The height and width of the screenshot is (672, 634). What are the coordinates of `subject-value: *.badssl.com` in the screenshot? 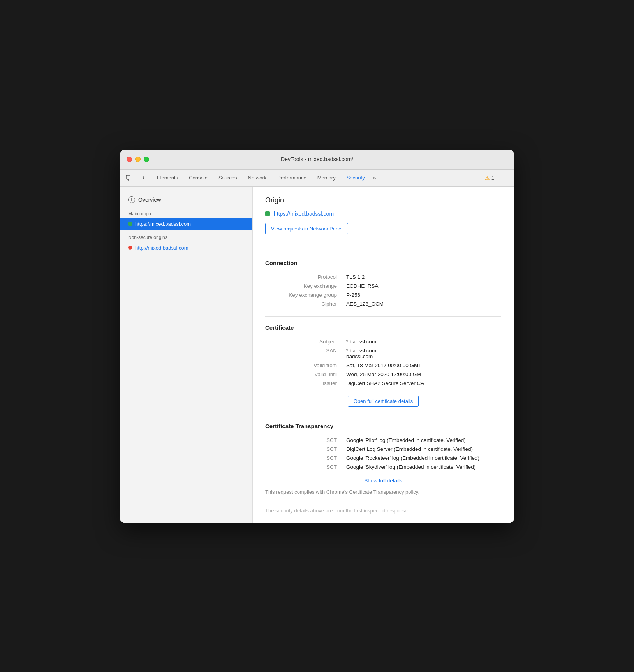 It's located at (422, 342).